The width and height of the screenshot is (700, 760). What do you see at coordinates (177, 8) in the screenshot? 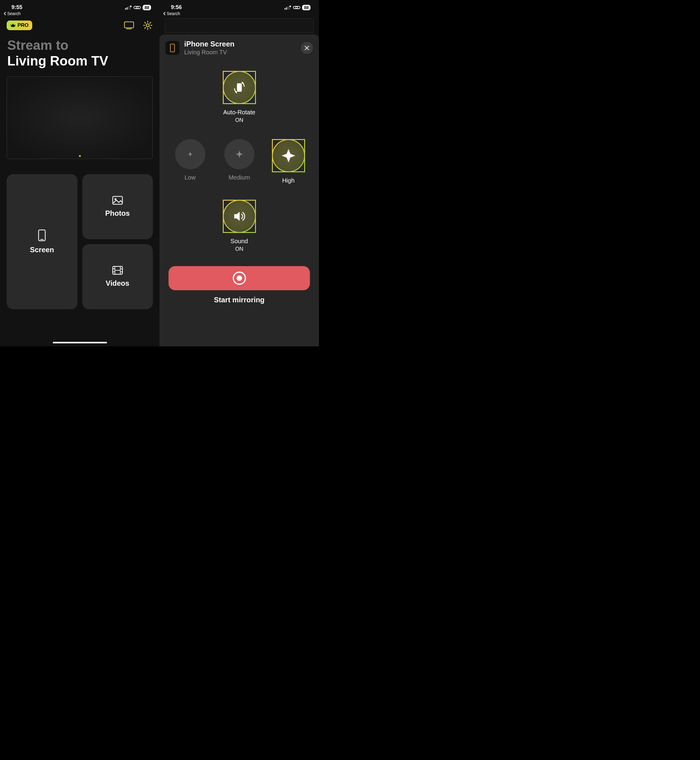
I see `status-time: 9:56` at bounding box center [177, 8].